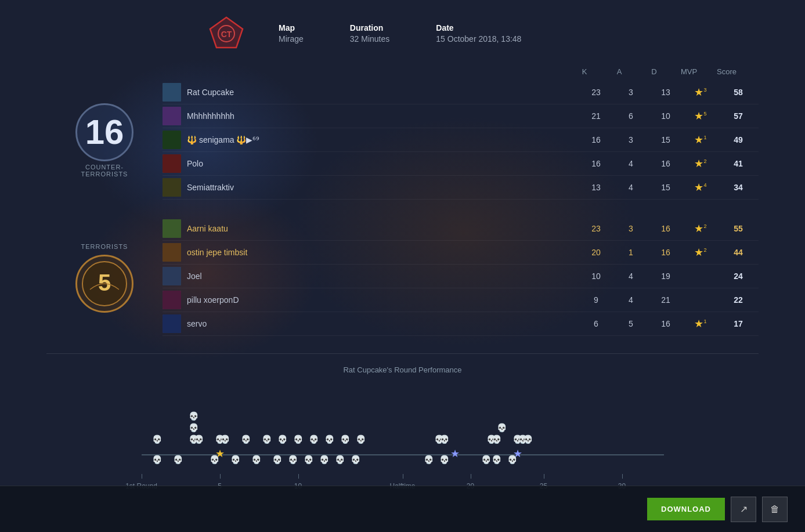 This screenshot has width=805, height=532. What do you see at coordinates (596, 300) in the screenshot?
I see `player-kills: 9` at bounding box center [596, 300].